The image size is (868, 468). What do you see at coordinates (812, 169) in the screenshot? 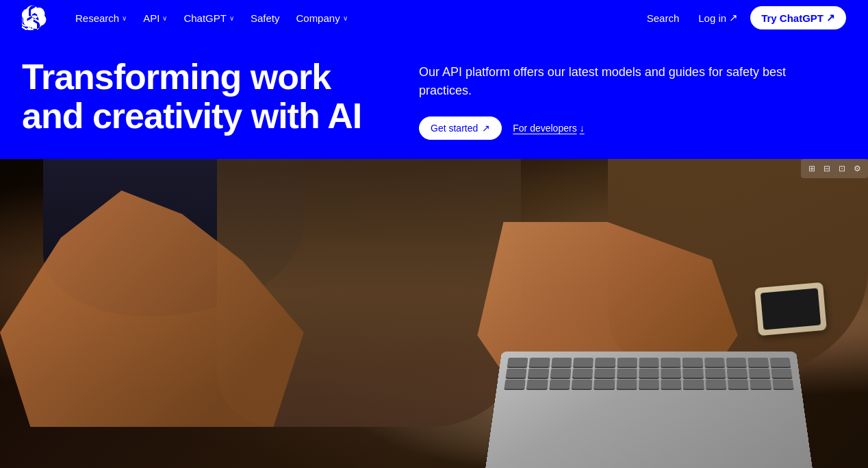
I see `toolbar-grid-icon: ⊞` at bounding box center [812, 169].